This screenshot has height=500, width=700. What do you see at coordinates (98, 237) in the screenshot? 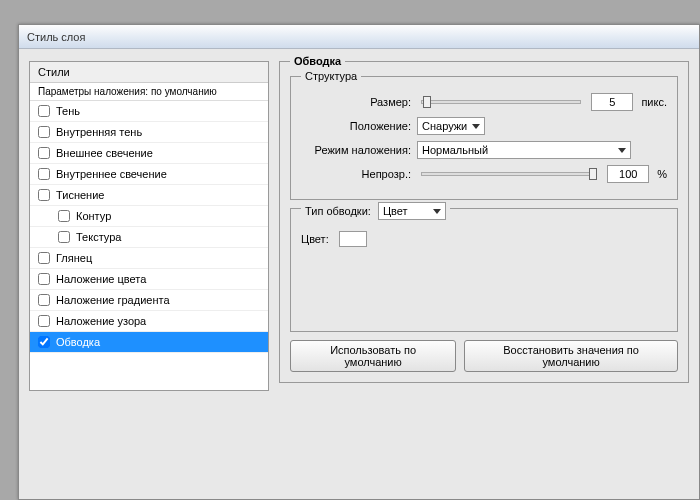
I see `style-label: Текстура` at bounding box center [98, 237].